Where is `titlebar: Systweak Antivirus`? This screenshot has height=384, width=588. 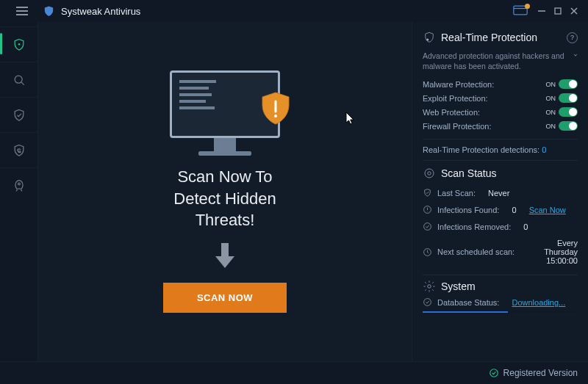 titlebar: Systweak Antivirus is located at coordinates (294, 11).